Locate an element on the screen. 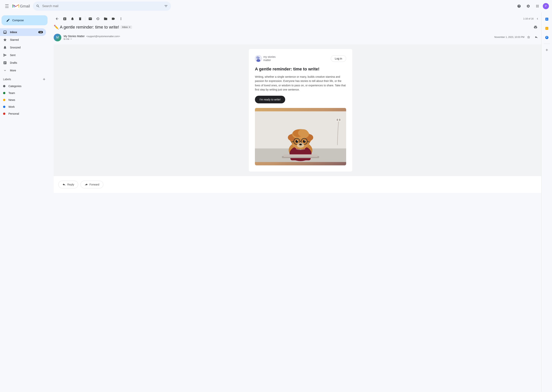  team-label: Team is located at coordinates (12, 93).